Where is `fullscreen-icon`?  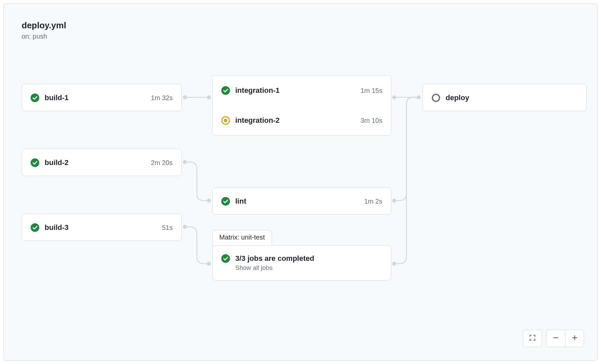
fullscreen-icon is located at coordinates (532, 338).